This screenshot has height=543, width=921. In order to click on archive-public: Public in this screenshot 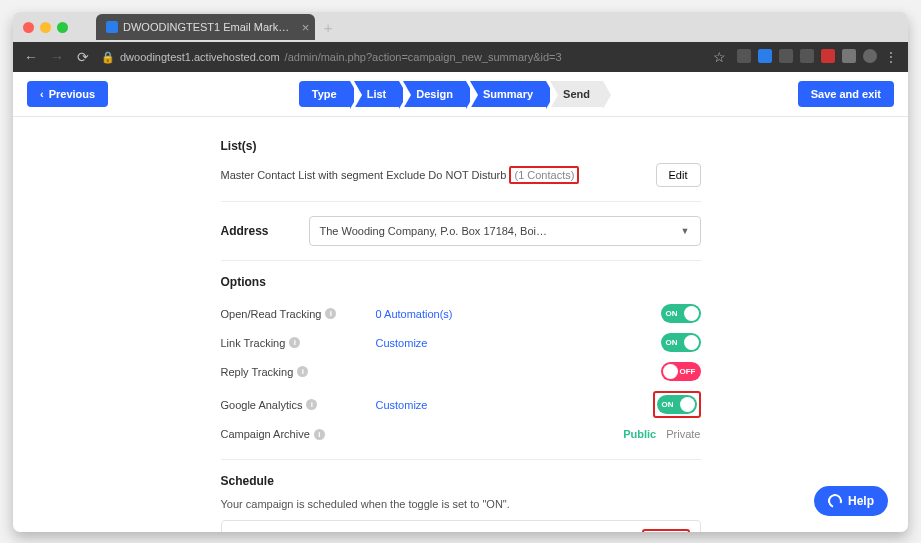, I will do `click(640, 434)`.